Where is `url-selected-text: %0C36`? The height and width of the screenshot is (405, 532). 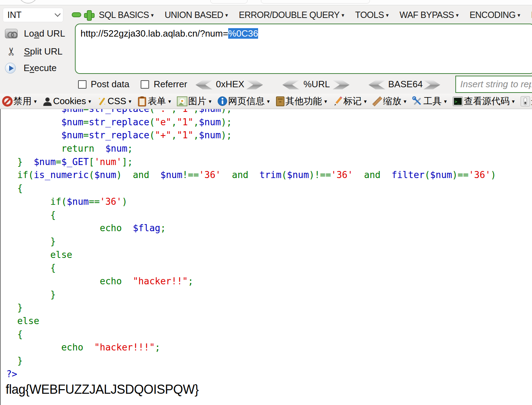
url-selected-text: %0C36 is located at coordinates (243, 33).